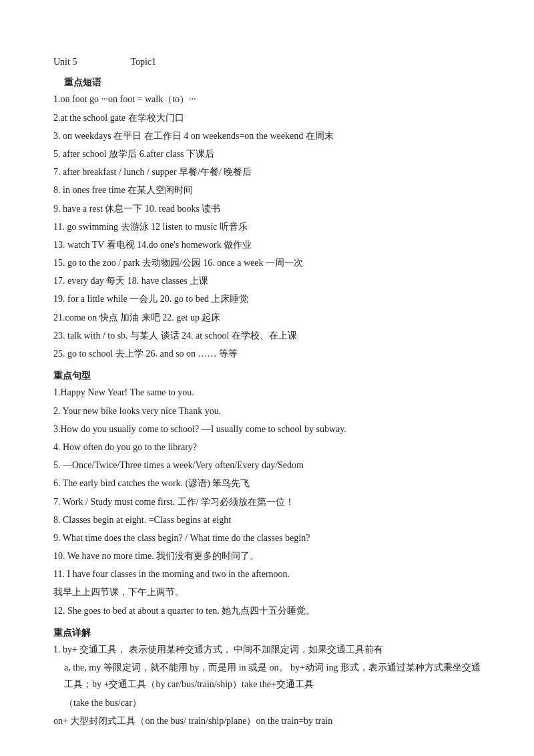 Image resolution: width=534 pixels, height=756 pixels. What do you see at coordinates (267, 335) in the screenshot?
I see `phrase-item: 23. talk with / to sb. 与某人 谈话 24. at sch…` at bounding box center [267, 335].